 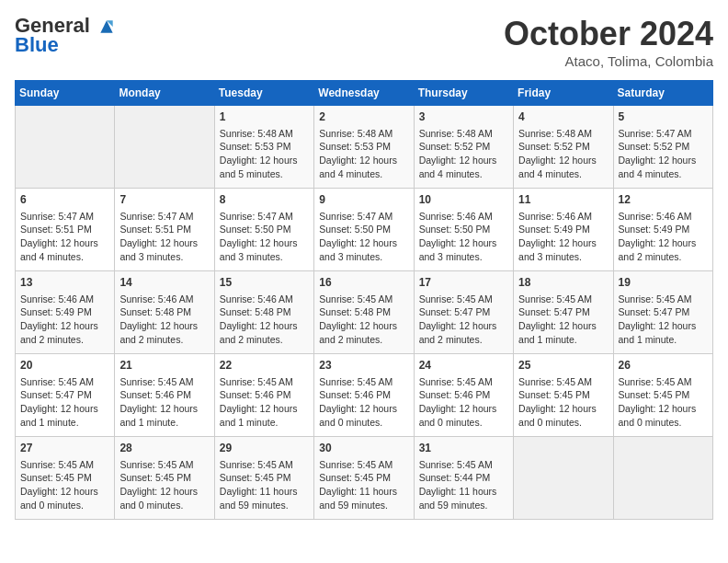 I want to click on day-number: 23, so click(x=364, y=366).